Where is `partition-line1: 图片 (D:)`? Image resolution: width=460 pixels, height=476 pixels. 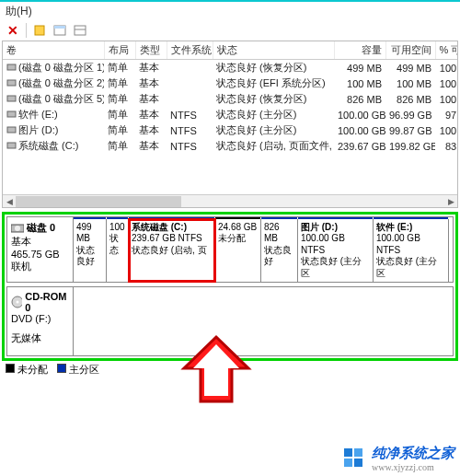
partition-line1: 图片 (D:) is located at coordinates (335, 228).